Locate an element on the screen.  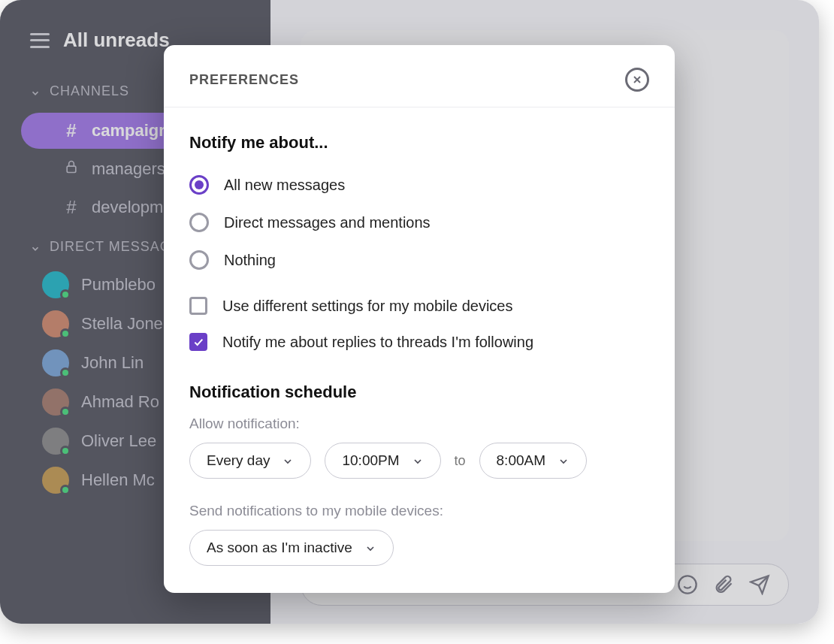
dm-label: Pumblebo is located at coordinates (119, 285).